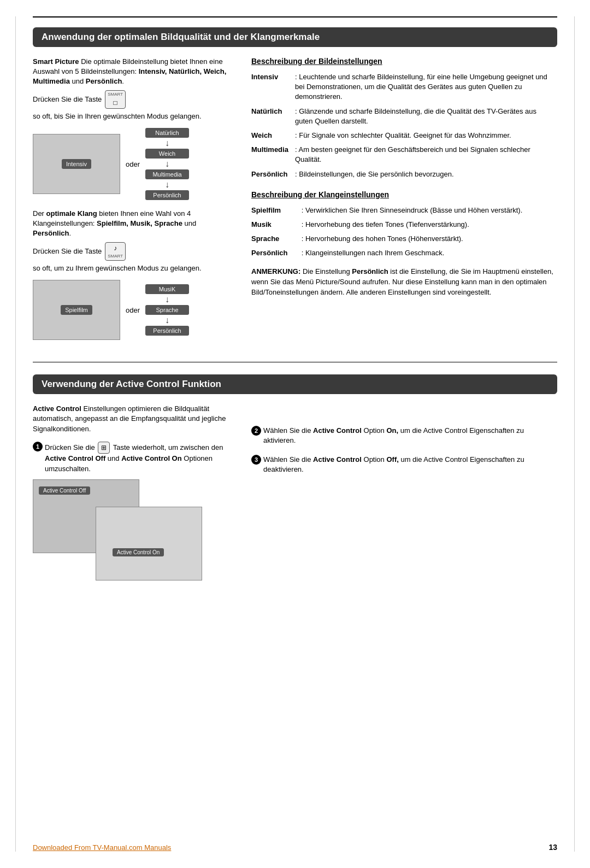  What do you see at coordinates (102, 847) in the screenshot?
I see `footer-link: Downloaded From TV-Manual.com Manuals` at bounding box center [102, 847].